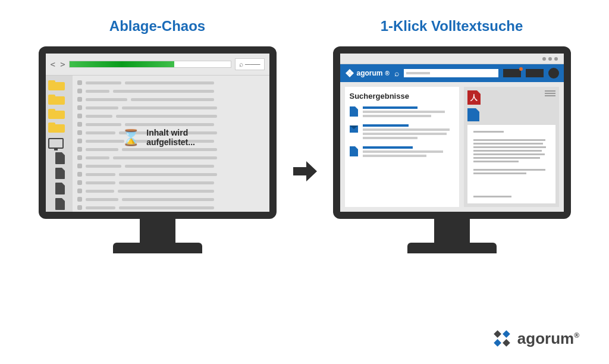 This screenshot has height=364, width=609. What do you see at coordinates (131, 138) in the screenshot?
I see `hourglass-icon: ⌛` at bounding box center [131, 138].